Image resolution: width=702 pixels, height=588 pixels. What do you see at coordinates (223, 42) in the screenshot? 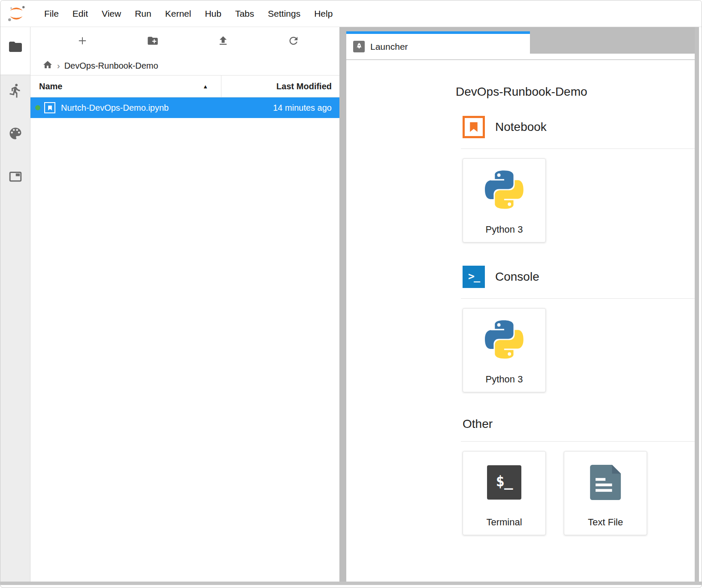
I see `upload-button` at bounding box center [223, 42].